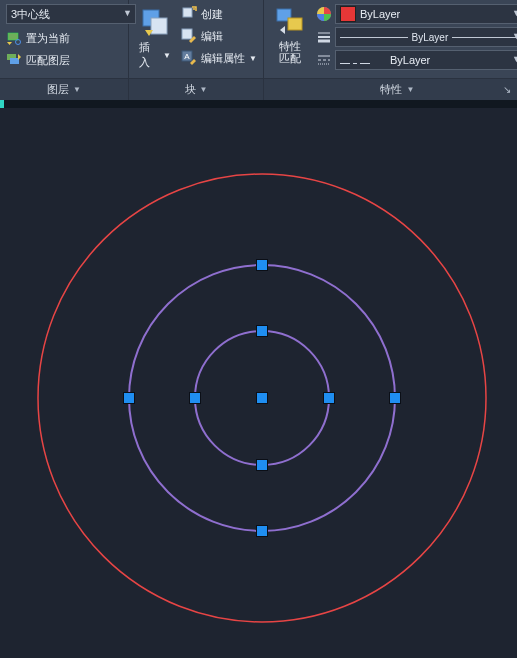 The height and width of the screenshot is (658, 517). Describe the element at coordinates (150, 55) in the screenshot. I see `insert-label: 插入` at that location.